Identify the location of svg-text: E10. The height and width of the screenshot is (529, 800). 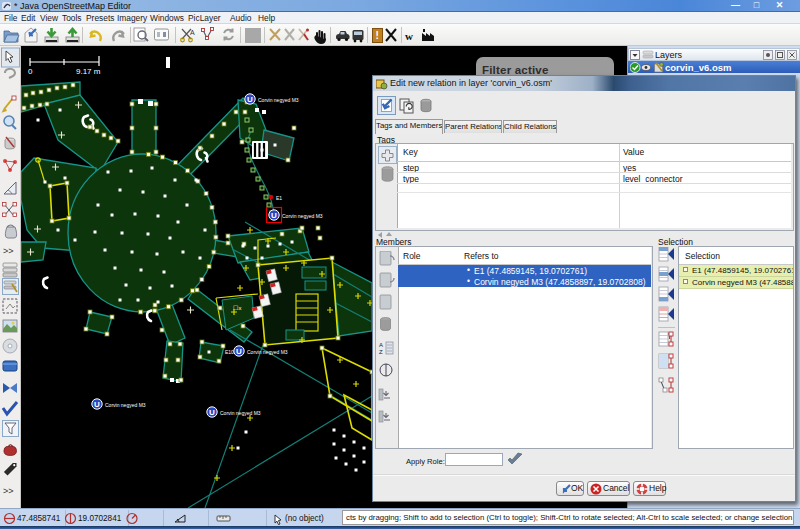
(230, 352).